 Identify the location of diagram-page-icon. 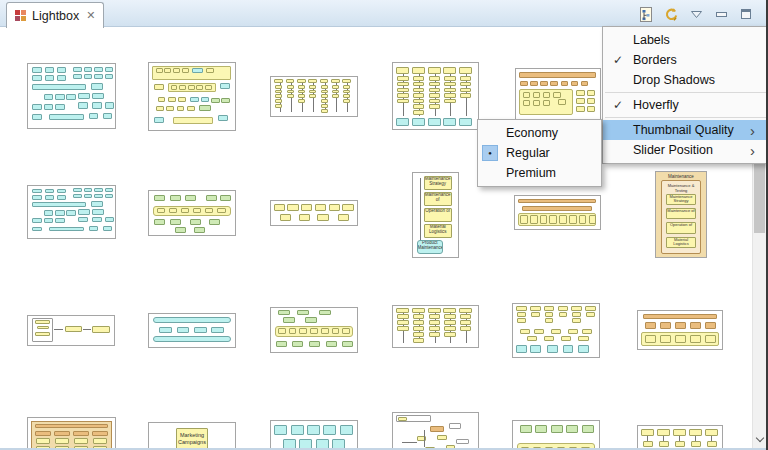
(646, 14).